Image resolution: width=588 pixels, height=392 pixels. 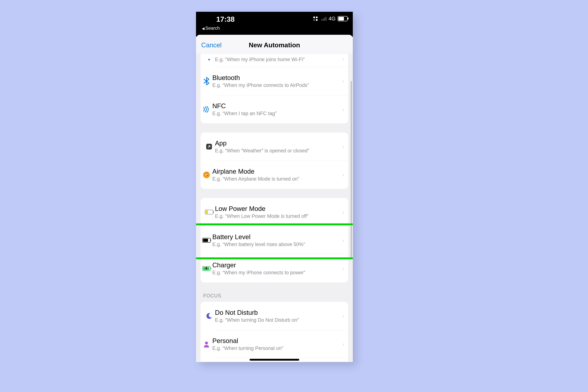 What do you see at coordinates (274, 212) in the screenshot?
I see `row-low-power-mode: Low Power Mode E.g. “When Low Power Mode…` at bounding box center [274, 212].